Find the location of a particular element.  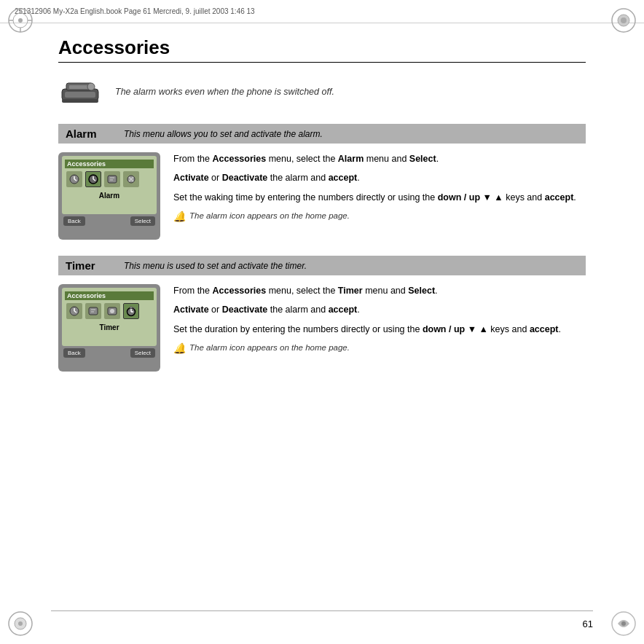

alarm-icons-row is located at coordinates (109, 179).